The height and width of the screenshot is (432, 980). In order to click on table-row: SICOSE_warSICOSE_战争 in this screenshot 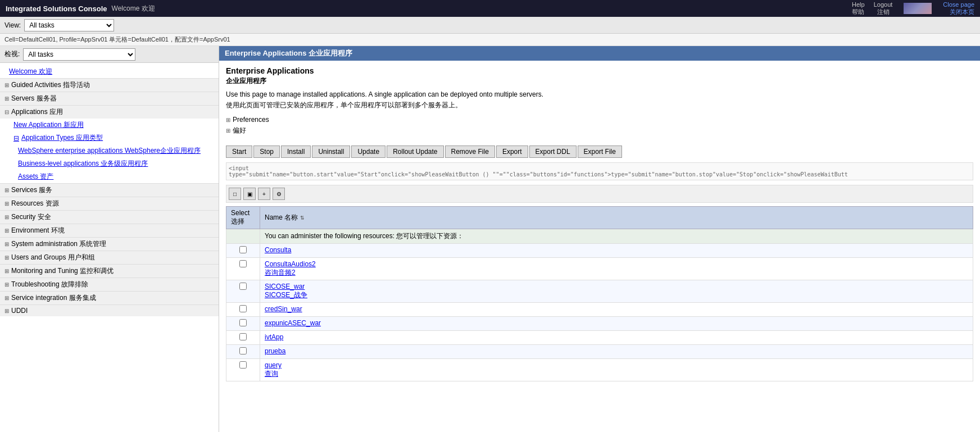, I will do `click(600, 292)`.